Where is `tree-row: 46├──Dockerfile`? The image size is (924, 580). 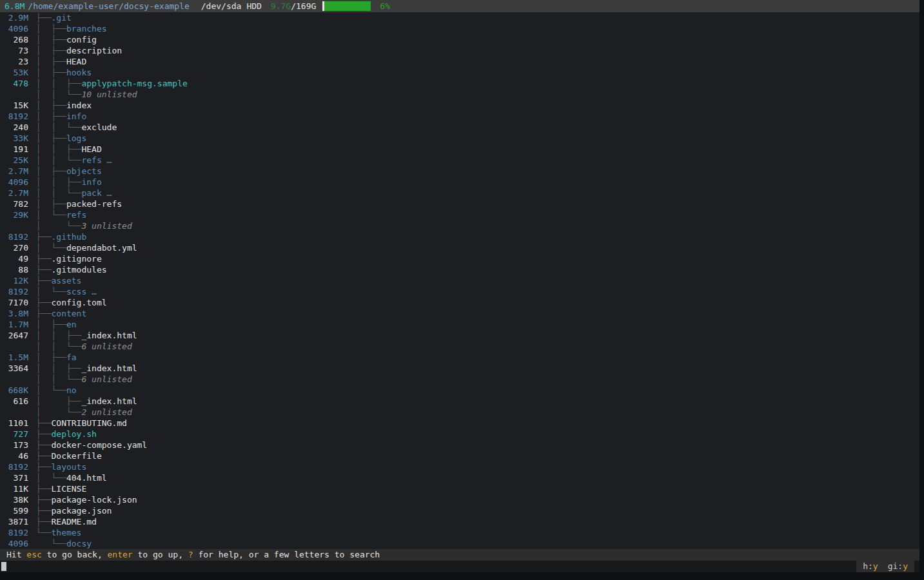 tree-row: 46├──Dockerfile is located at coordinates (460, 456).